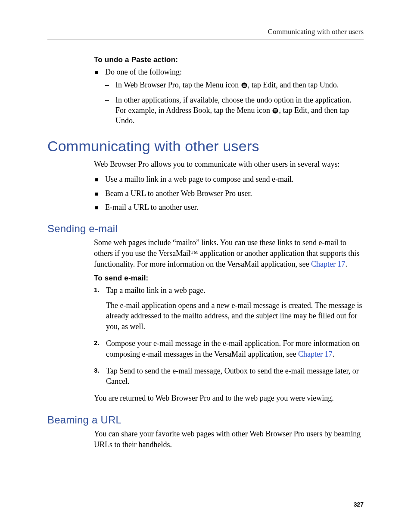 This screenshot has height=532, width=411. What do you see at coordinates (229, 60) in the screenshot?
I see `undo-lead: To undo a Paste action:` at bounding box center [229, 60].